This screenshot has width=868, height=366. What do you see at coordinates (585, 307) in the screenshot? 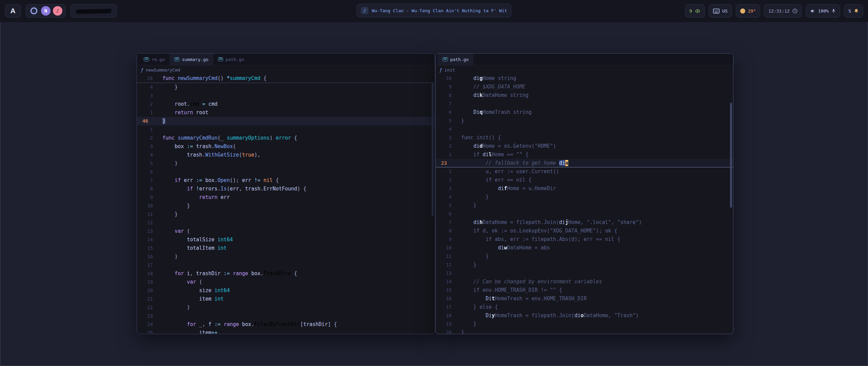
I see `code-line: 17 } else {` at bounding box center [585, 307].